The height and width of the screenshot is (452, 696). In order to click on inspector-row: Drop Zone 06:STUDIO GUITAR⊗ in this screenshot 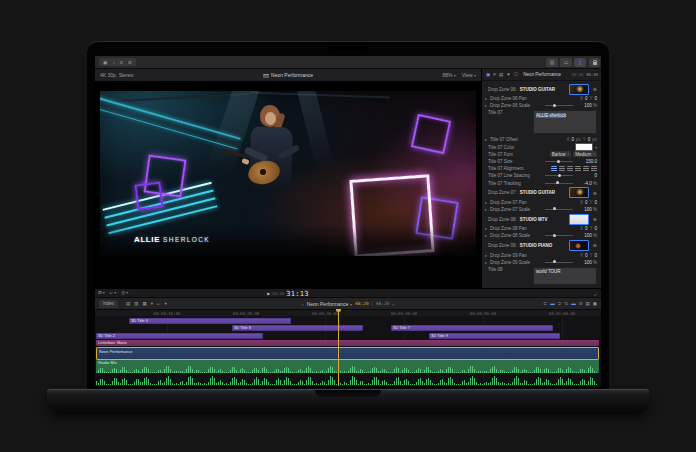, I will do `click(542, 89)`.